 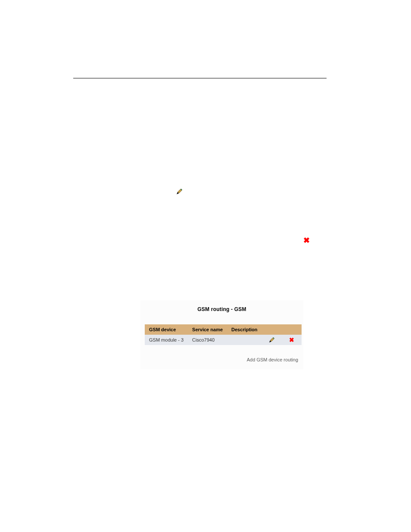 What do you see at coordinates (200, 78) in the screenshot?
I see `horizontal-rule` at bounding box center [200, 78].